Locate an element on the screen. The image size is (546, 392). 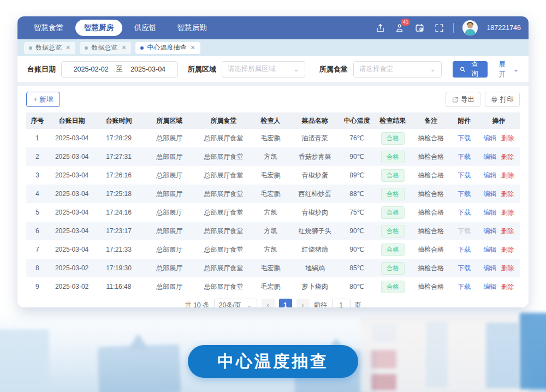
pagination: 共 10 条 20条/页 ⌄ ‹ 1 › 前往 页 is located at coordinates (273, 301).